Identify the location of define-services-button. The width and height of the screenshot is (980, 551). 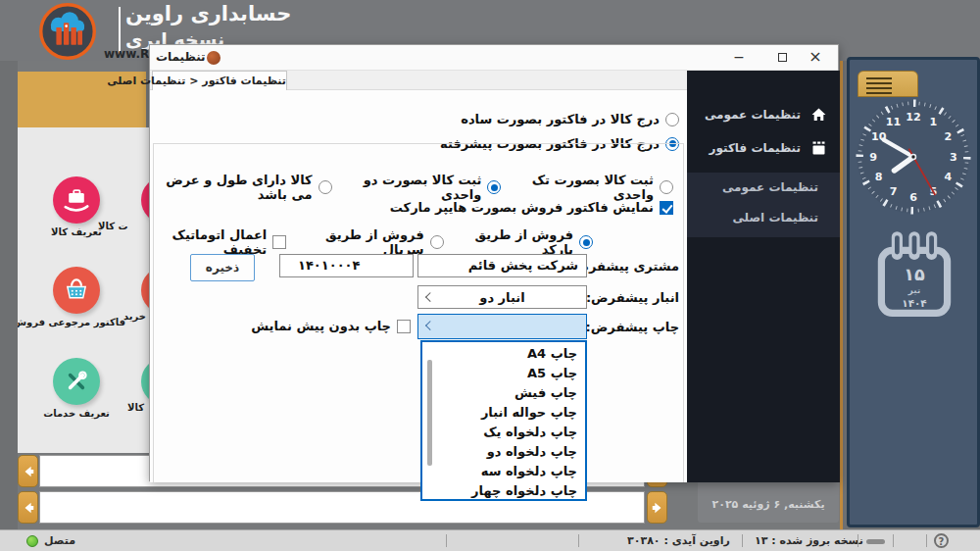
(76, 381).